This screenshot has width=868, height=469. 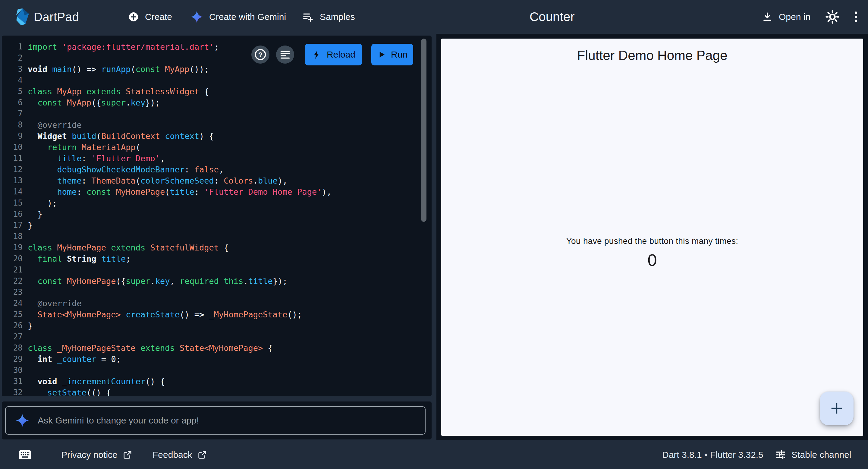 What do you see at coordinates (652, 56) in the screenshot?
I see `preview-app-bar: Flutter Demo Home Page` at bounding box center [652, 56].